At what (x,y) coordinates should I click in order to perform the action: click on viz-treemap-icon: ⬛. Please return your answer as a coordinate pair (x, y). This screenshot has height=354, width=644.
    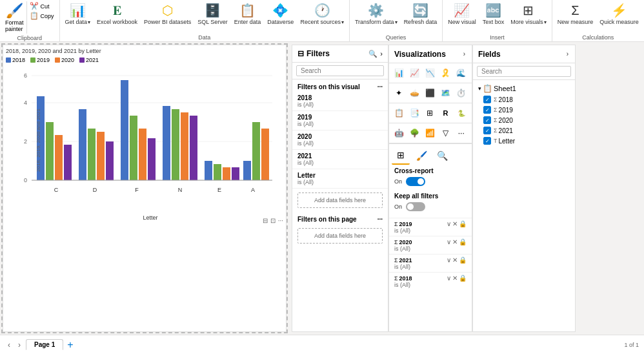
    Looking at the image, I should click on (430, 93).